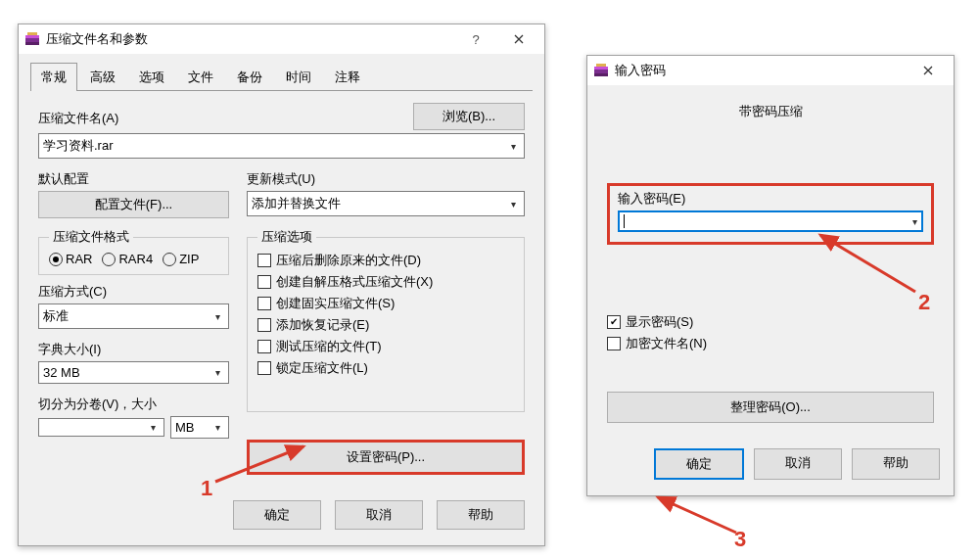 This screenshot has width=979, height=560. What do you see at coordinates (251, 39) in the screenshot?
I see `window-title: 压缩文件名和参数` at bounding box center [251, 39].